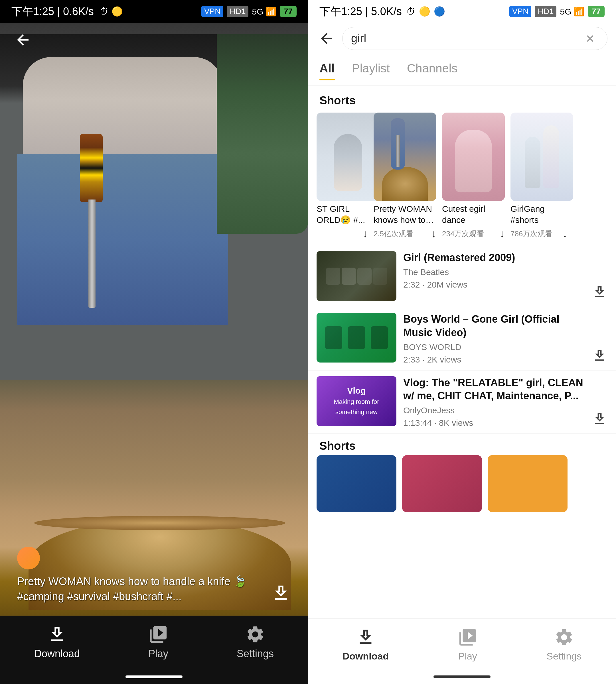  Describe the element at coordinates (341, 12) in the screenshot. I see `right-time: 下午1:25` at that location.